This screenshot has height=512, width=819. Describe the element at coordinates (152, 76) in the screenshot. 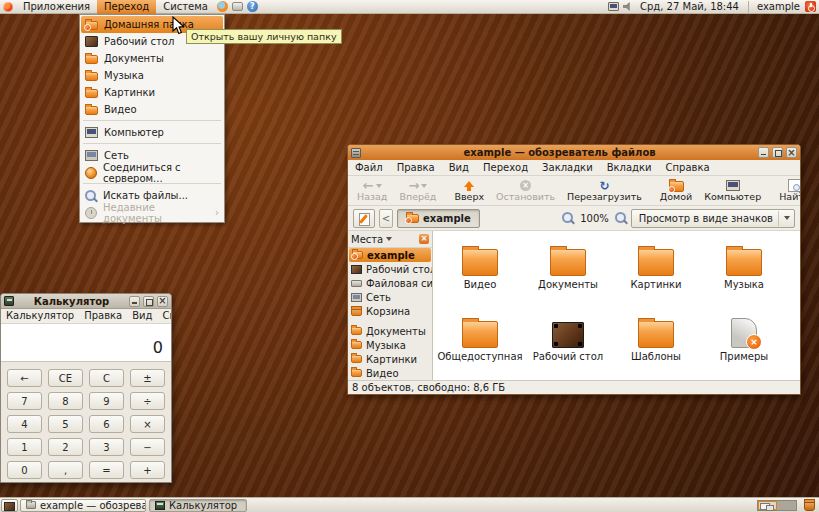

I see `menu-item-music: Музыка` at that location.